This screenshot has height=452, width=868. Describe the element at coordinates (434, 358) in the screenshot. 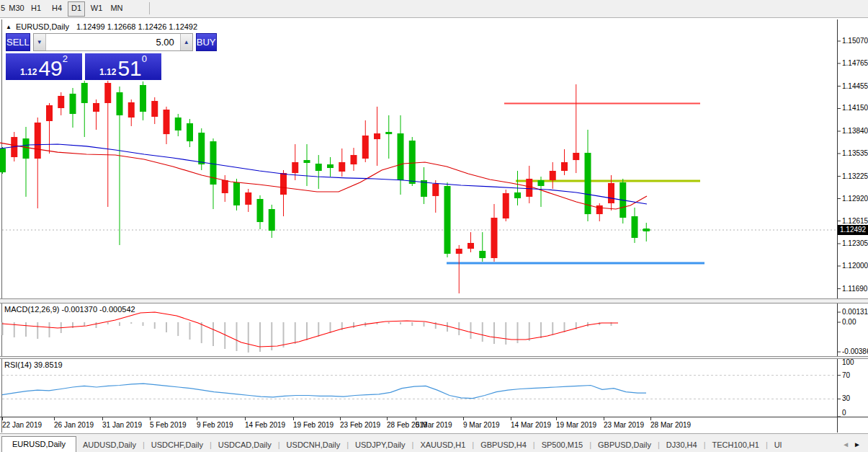

I see `panel-splitter-rsi` at that location.